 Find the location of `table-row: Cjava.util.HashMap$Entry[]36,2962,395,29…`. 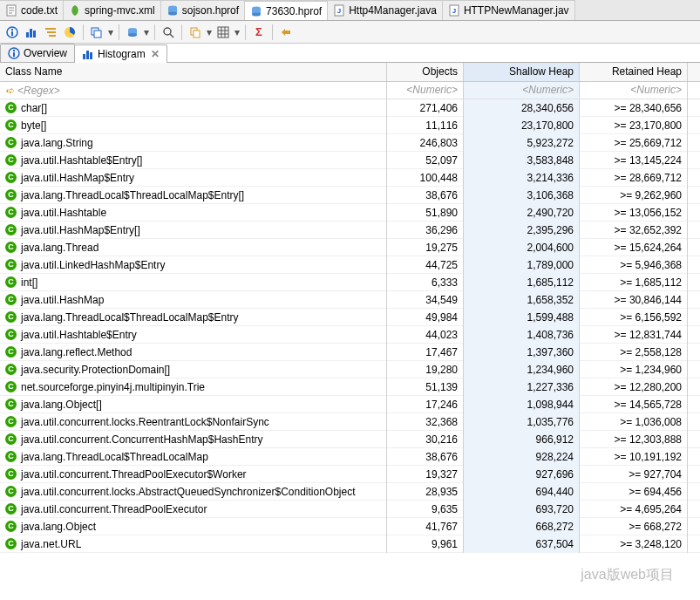

table-row: Cjava.util.HashMap$Entry[]36,2962,395,29… is located at coordinates (350, 230).